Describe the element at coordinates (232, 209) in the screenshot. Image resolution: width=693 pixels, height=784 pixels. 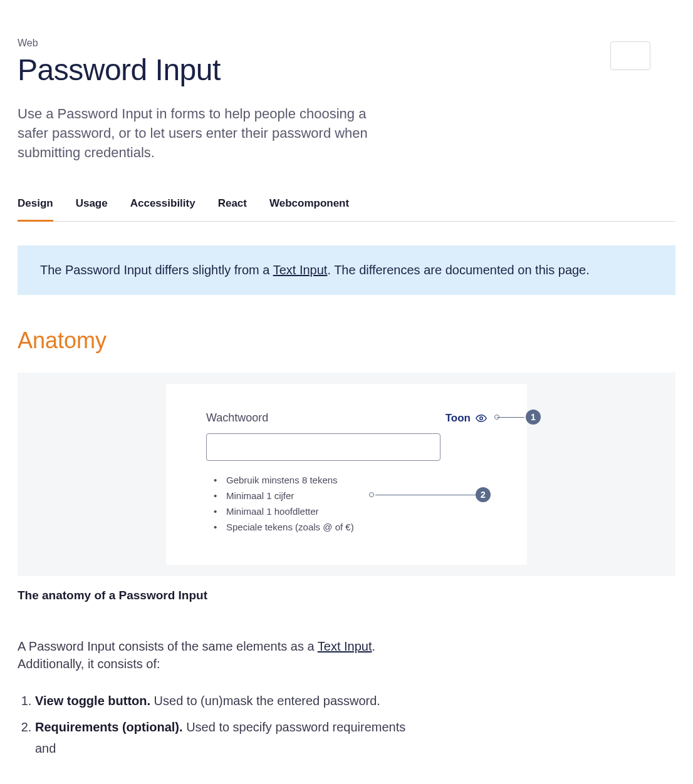
I see `tab-react: React` at that location.